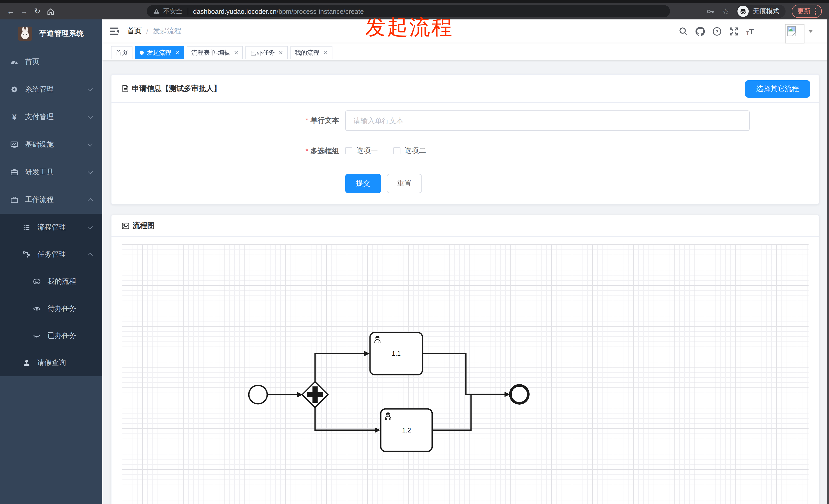 This screenshot has height=504, width=829. What do you see at coordinates (51, 172) in the screenshot?
I see `sidebar-item-devtools: 研发工具` at bounding box center [51, 172].